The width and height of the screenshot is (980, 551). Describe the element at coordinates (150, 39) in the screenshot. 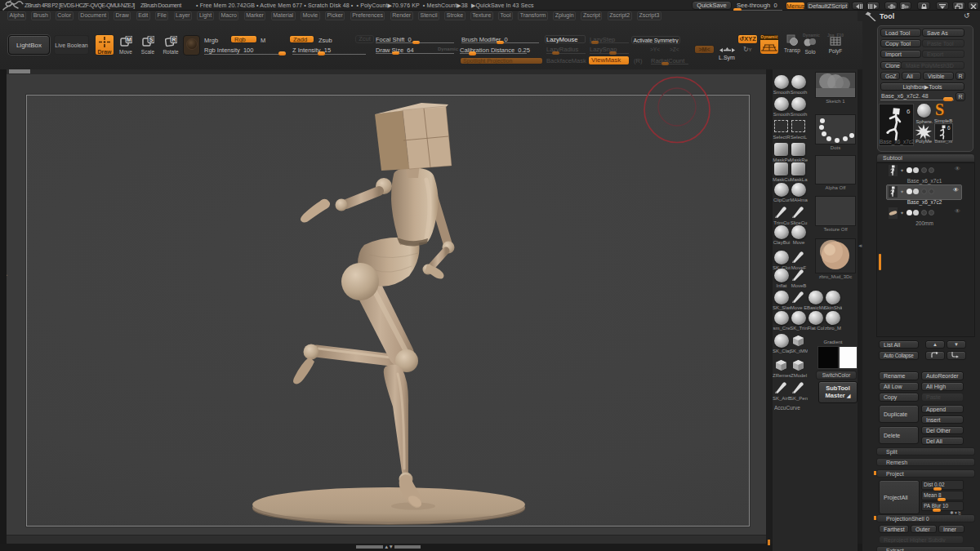

I see `svg-text: S` at that location.